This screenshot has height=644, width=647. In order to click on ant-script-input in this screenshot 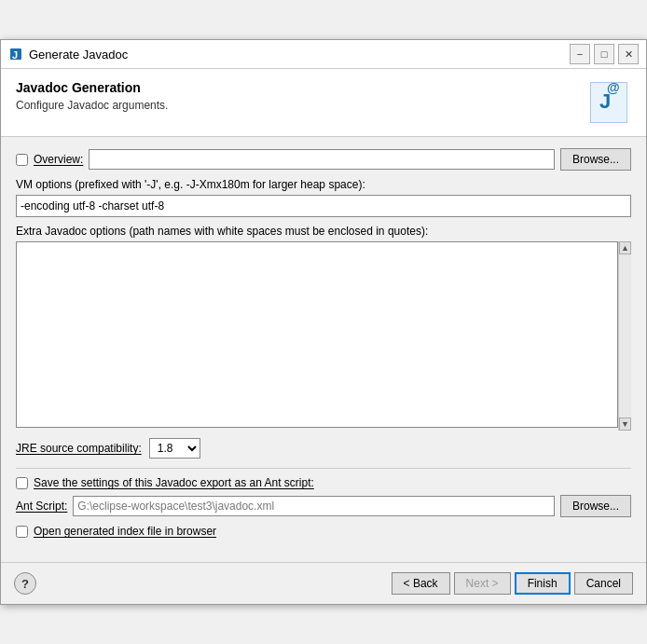, I will do `click(313, 506)`.